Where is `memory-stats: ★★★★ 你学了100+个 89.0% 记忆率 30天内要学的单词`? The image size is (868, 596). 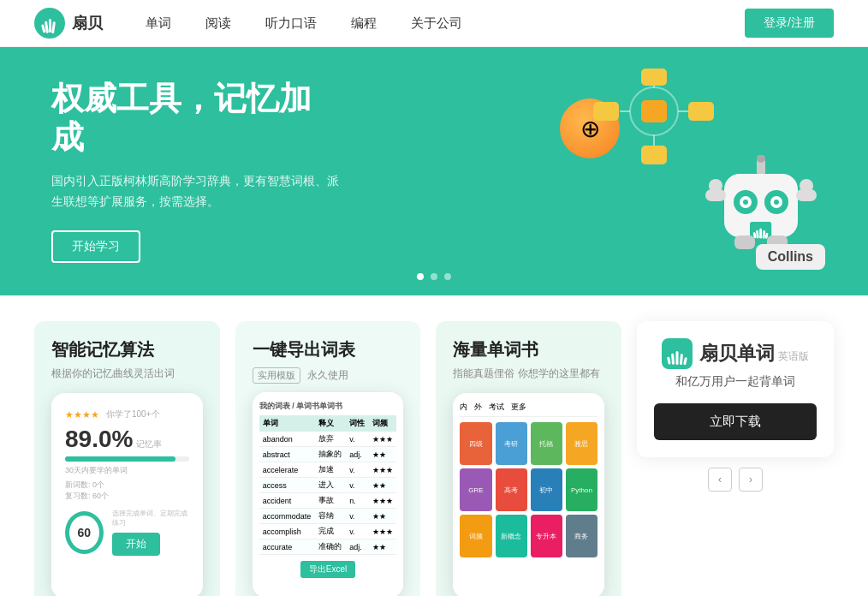
memory-stats: ★★★★ 你学了100+个 89.0% 记忆率 30天内要学的单词 is located at coordinates (127, 482).